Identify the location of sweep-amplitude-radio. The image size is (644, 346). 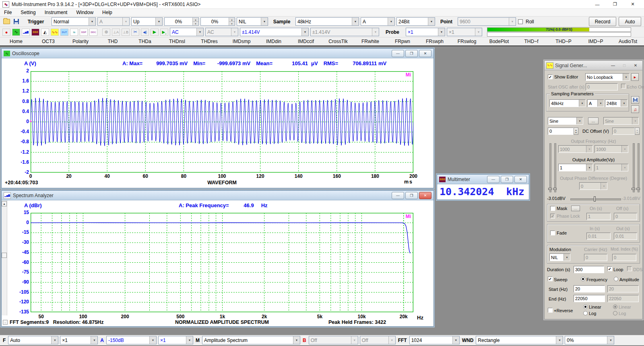
(616, 279).